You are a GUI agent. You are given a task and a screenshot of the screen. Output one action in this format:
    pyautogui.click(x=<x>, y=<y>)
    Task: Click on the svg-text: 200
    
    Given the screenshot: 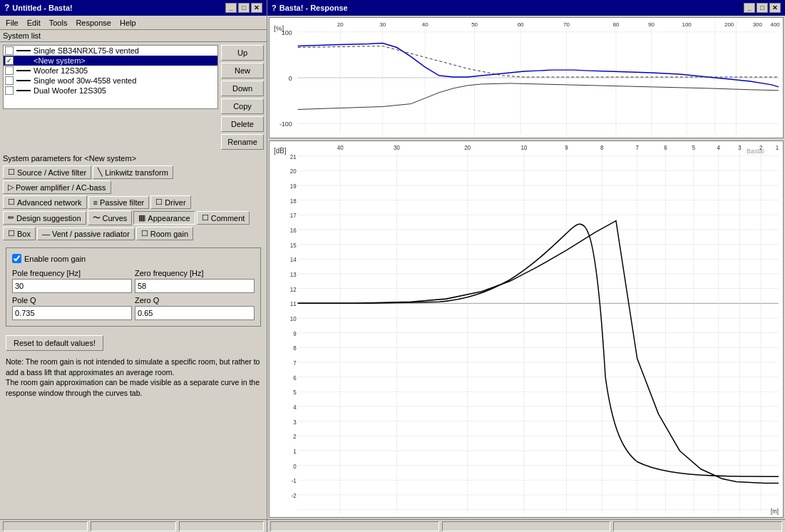 What is the action you would take?
    pyautogui.click(x=729, y=24)
    